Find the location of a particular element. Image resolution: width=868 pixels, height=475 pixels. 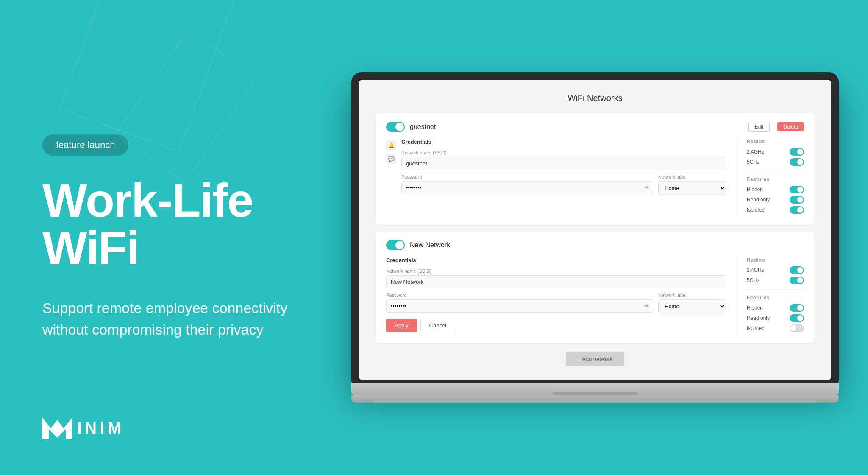

credentials-section-guestnet: 🔔 💬 Credentials Network name (SSID) is located at coordinates (556, 177).